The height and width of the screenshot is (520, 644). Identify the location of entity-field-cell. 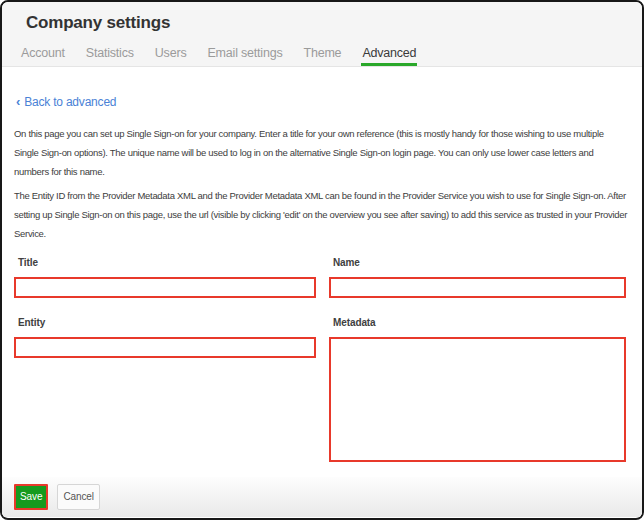
(165, 348).